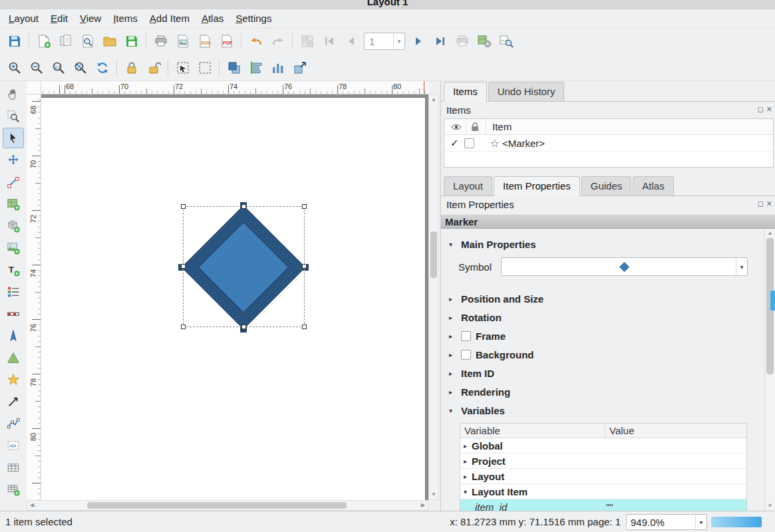  I want to click on last-feature-button, so click(440, 41).